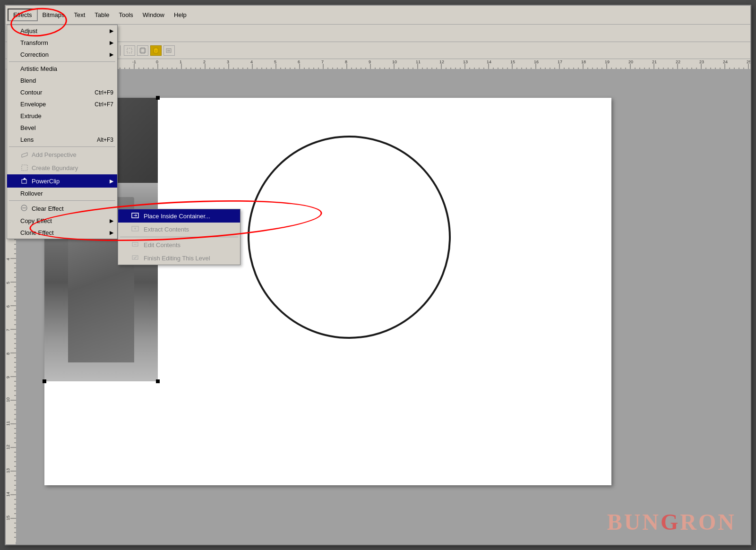  What do you see at coordinates (179, 245) in the screenshot?
I see `submenu-item-edit-contents: Edit Contents` at bounding box center [179, 245].